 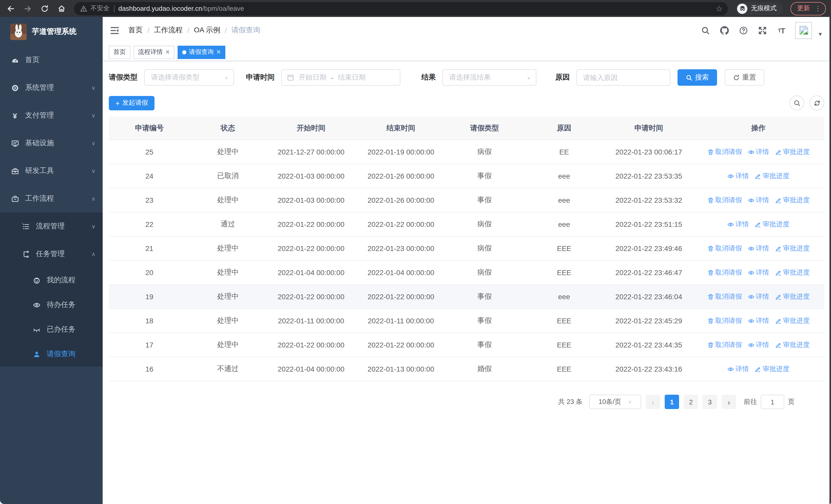 What do you see at coordinates (467, 128) in the screenshot?
I see `table-header-row: 申请编号 状态 开始时间 结束时间 请假类型 原因 申请时间 操作` at bounding box center [467, 128].